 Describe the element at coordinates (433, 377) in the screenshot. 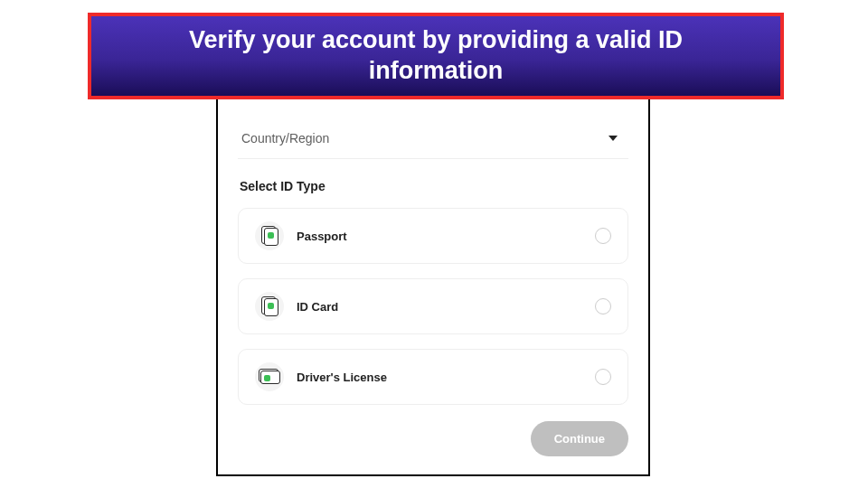

I see `option-drivers-license: Driver's License` at that location.